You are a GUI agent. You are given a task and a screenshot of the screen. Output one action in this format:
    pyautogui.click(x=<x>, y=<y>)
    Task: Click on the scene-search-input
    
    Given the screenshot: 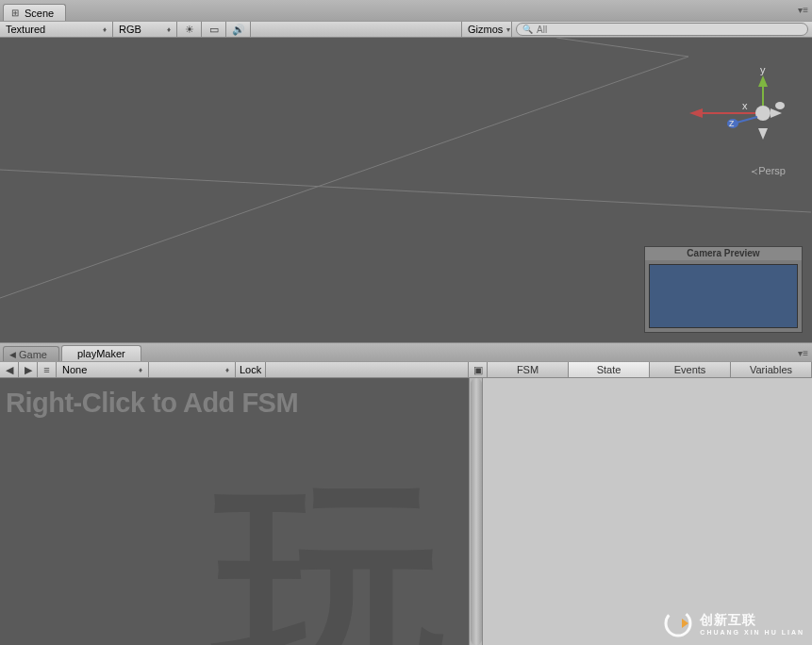 What is the action you would take?
    pyautogui.click(x=670, y=30)
    